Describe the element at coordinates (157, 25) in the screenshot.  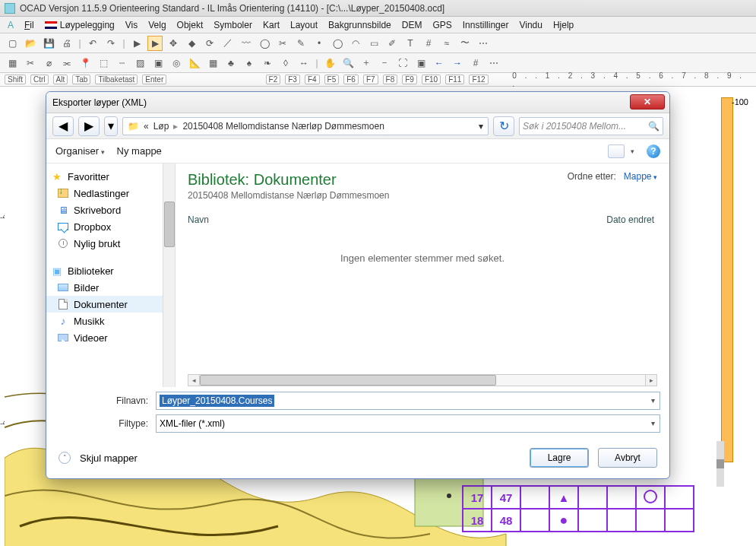
I see `menu-velg: Velg` at that location.